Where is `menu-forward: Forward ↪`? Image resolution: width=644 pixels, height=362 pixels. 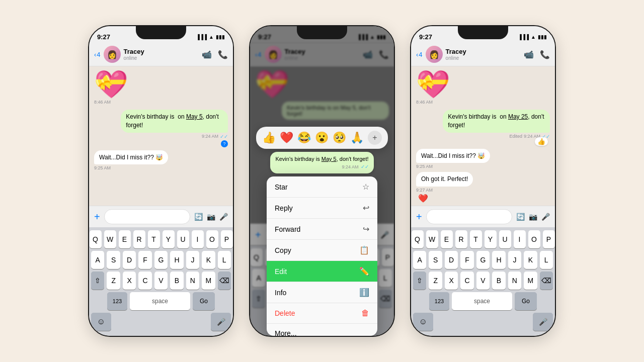 menu-forward: Forward ↪ is located at coordinates (322, 229).